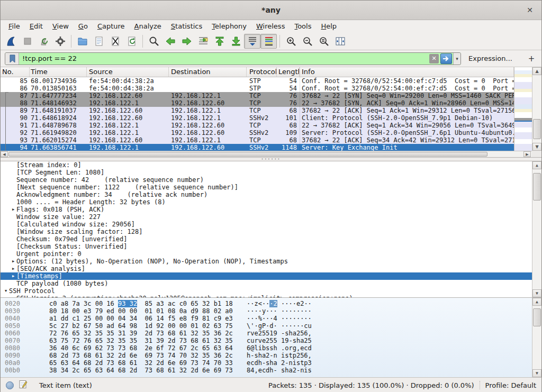 The image size is (542, 392). What do you see at coordinates (257, 81) in the screenshot?
I see `packet-row-85: 8568.001734936fe:54:00:d4:38:2aSTP54Conf…` at bounding box center [257, 81].